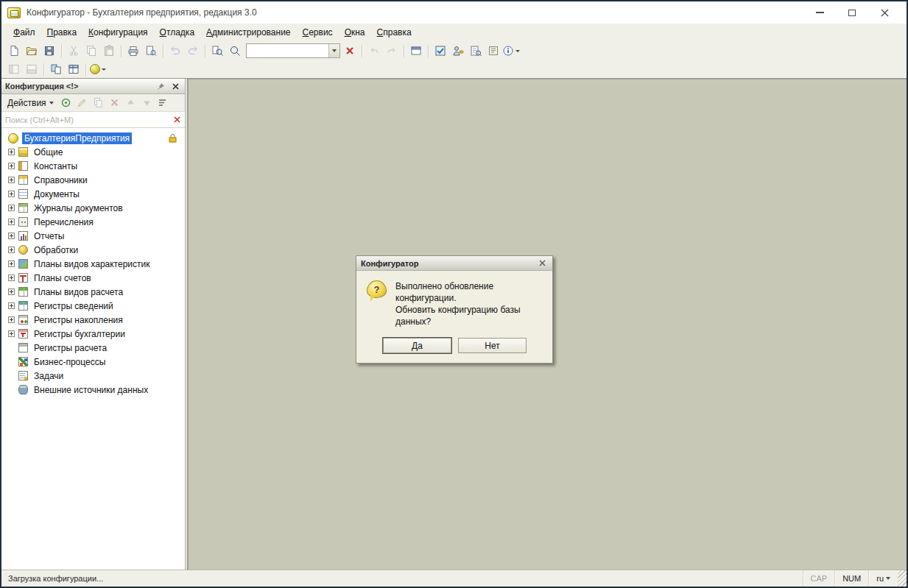 The height and width of the screenshot is (588, 908). I want to click on new-document-button, so click(14, 51).